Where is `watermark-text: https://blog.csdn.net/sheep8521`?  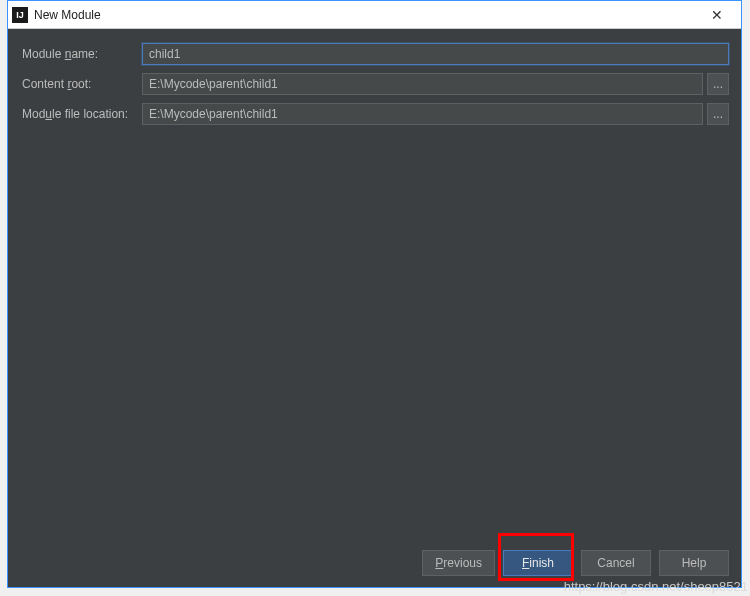 watermark-text: https://blog.csdn.net/sheep8521 is located at coordinates (656, 586).